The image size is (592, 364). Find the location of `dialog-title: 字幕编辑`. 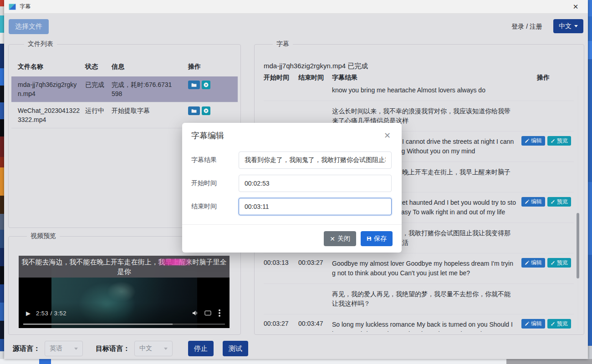

dialog-title: 字幕编辑 is located at coordinates (208, 136).